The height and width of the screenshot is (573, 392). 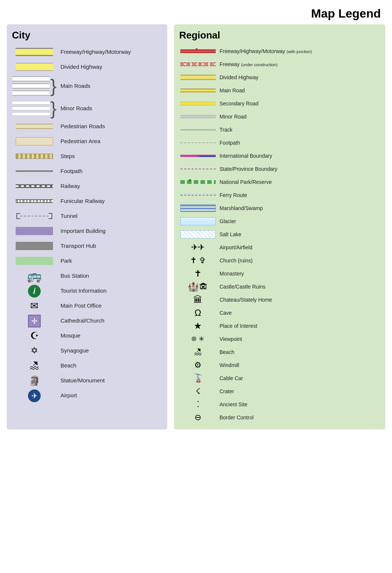 I want to click on park-label: Park, so click(x=109, y=261).